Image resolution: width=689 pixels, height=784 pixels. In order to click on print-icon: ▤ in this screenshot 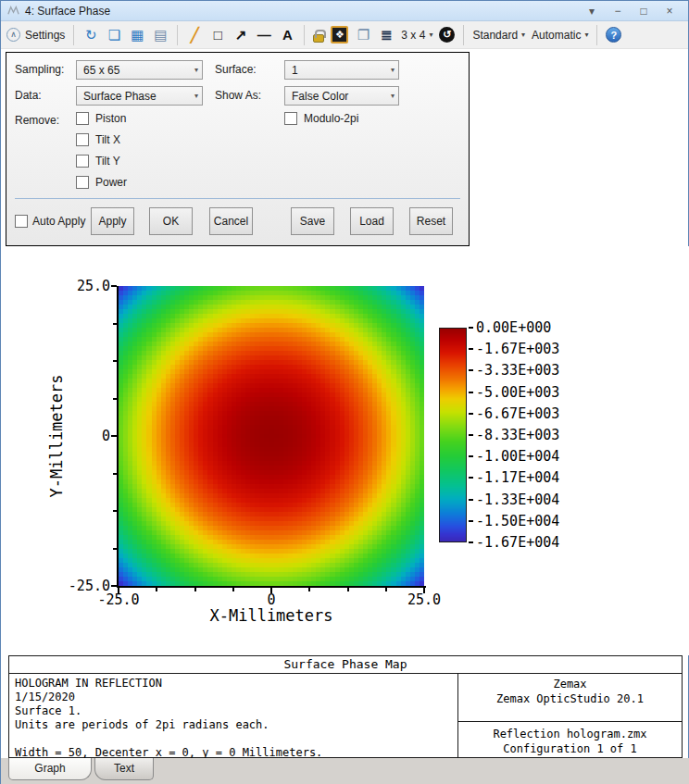, I will do `click(160, 35)`.